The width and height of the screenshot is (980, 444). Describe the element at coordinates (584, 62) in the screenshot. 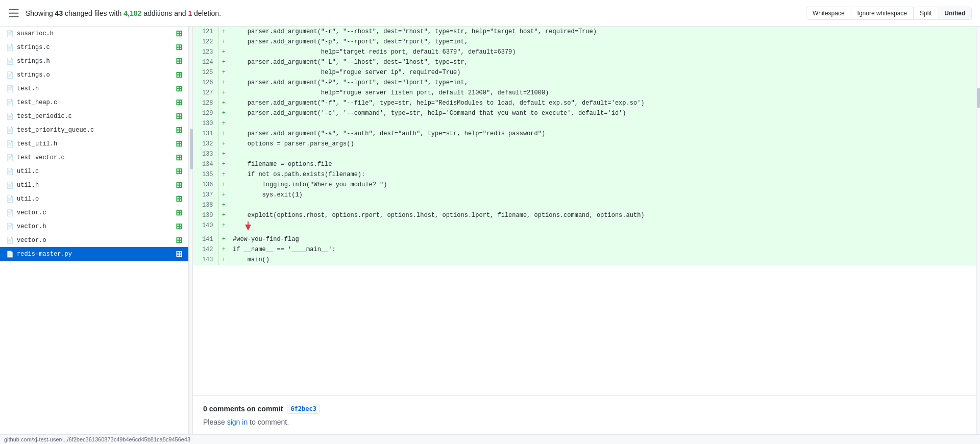

I see `table-row: 124+ parser.add_argument("-L", "--lhost"…` at that location.